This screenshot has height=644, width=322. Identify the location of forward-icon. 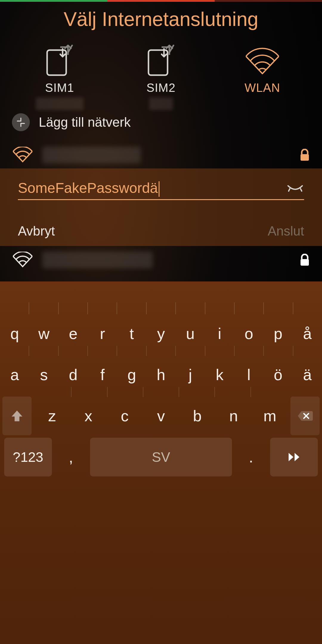
(294, 457).